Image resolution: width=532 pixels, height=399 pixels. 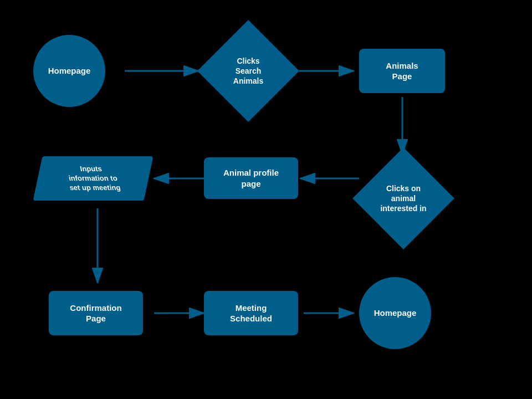 I want to click on clicks-animal-node: Clicks onanimalinterested in, so click(x=403, y=198).